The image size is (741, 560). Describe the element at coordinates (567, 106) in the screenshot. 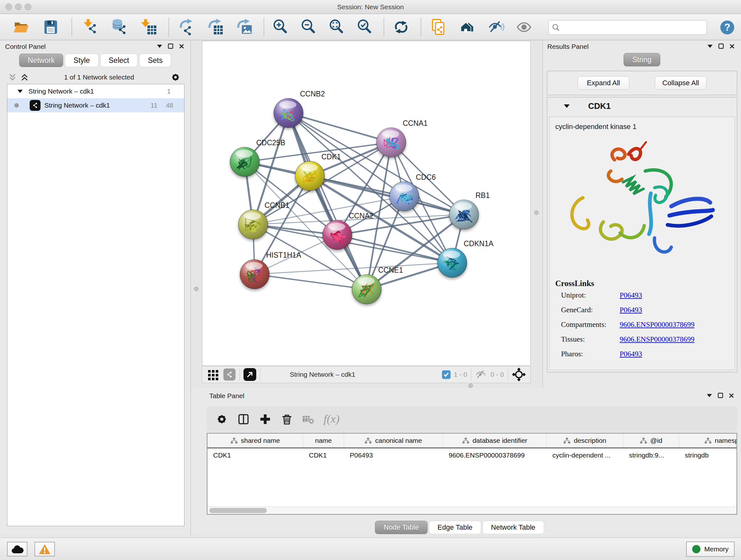

I see `gene-expander-icon` at that location.